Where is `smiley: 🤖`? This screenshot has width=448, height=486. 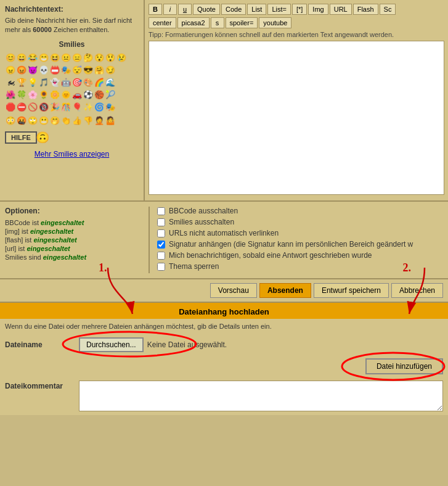 smiley: 🤖 is located at coordinates (66, 83).